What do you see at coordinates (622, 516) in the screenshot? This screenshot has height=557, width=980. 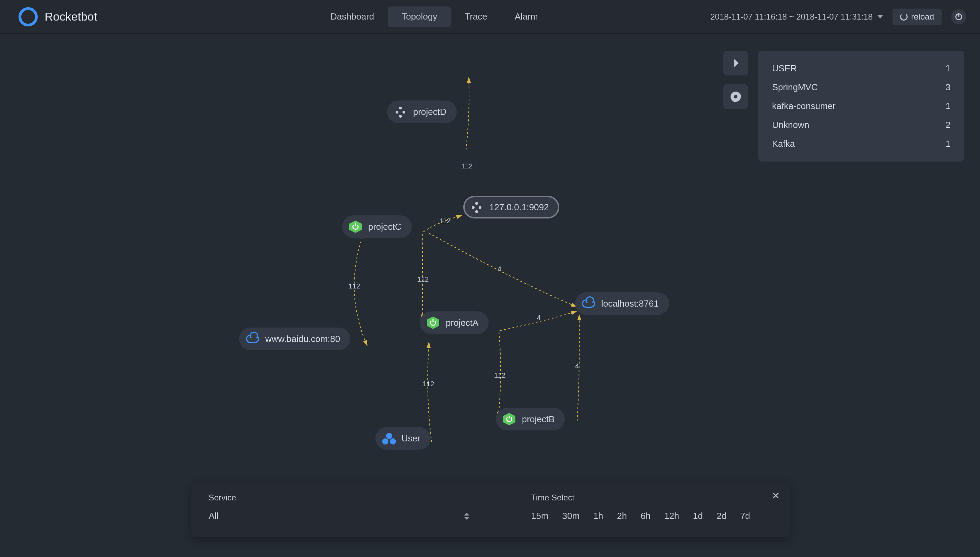 I see `time-opt-2h: 2h` at bounding box center [622, 516].